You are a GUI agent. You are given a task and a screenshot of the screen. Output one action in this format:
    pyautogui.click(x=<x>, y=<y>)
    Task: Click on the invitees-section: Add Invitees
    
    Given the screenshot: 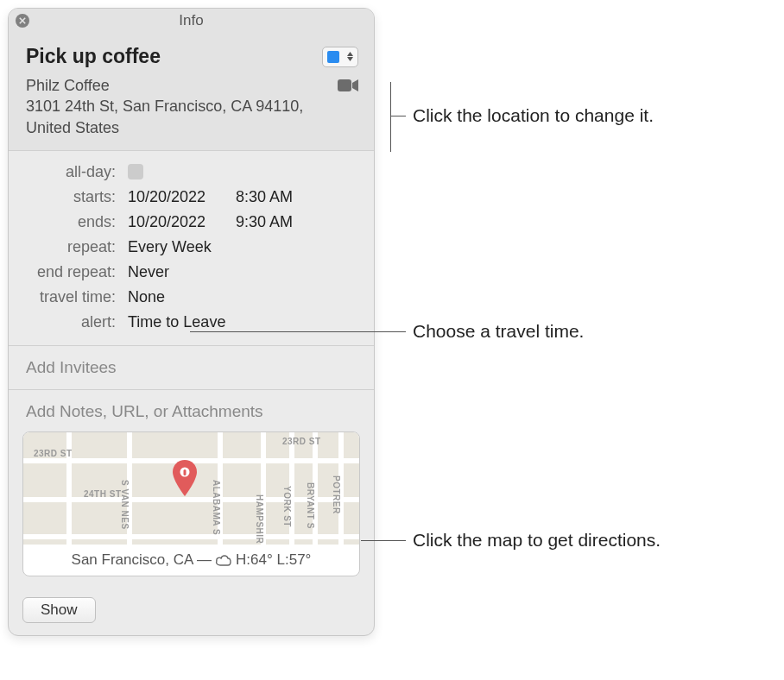 What is the action you would take?
    pyautogui.click(x=192, y=368)
    